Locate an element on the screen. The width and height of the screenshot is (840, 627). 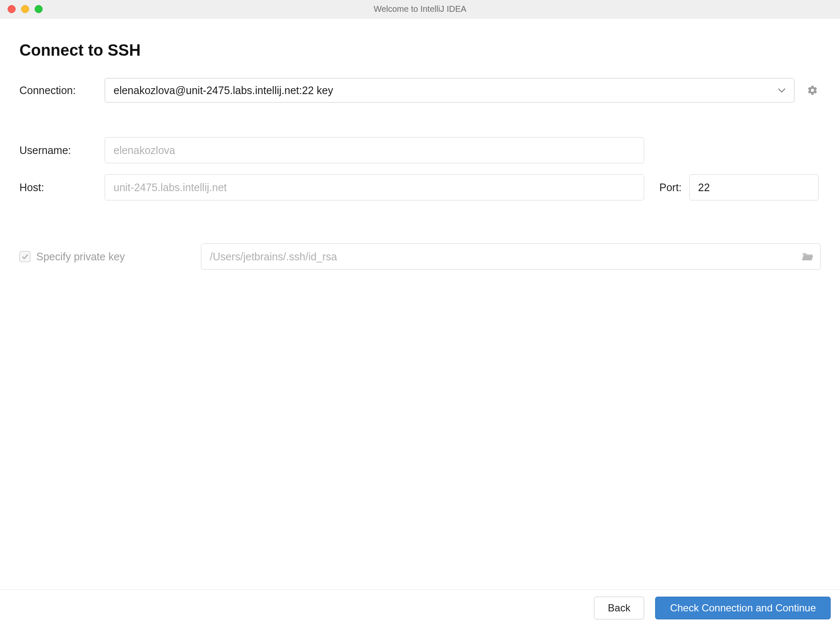
connection-dropdown: elenakozlova@unit-2475.labs.intellij.net… is located at coordinates (450, 90).